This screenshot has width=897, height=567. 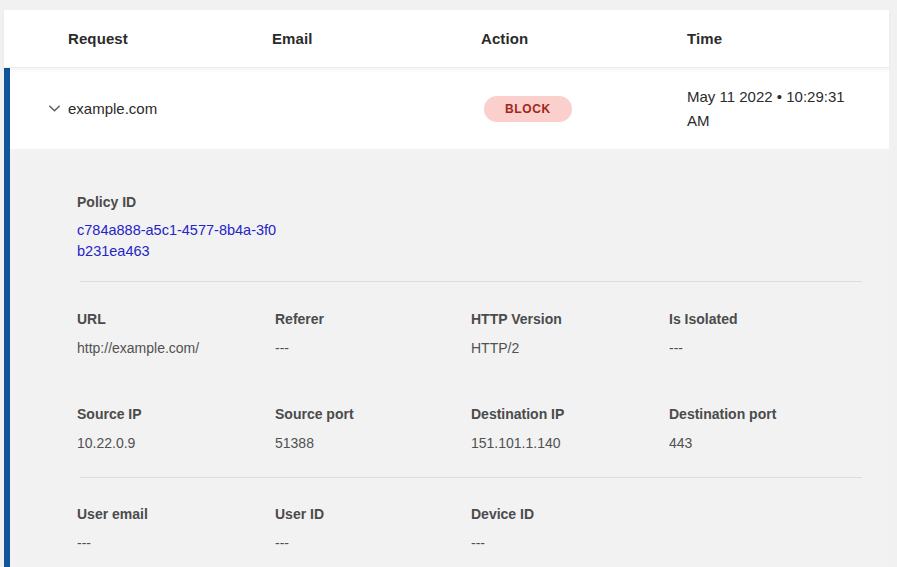 I want to click on field-is-isolated: Is Isolated ---, so click(x=766, y=334).